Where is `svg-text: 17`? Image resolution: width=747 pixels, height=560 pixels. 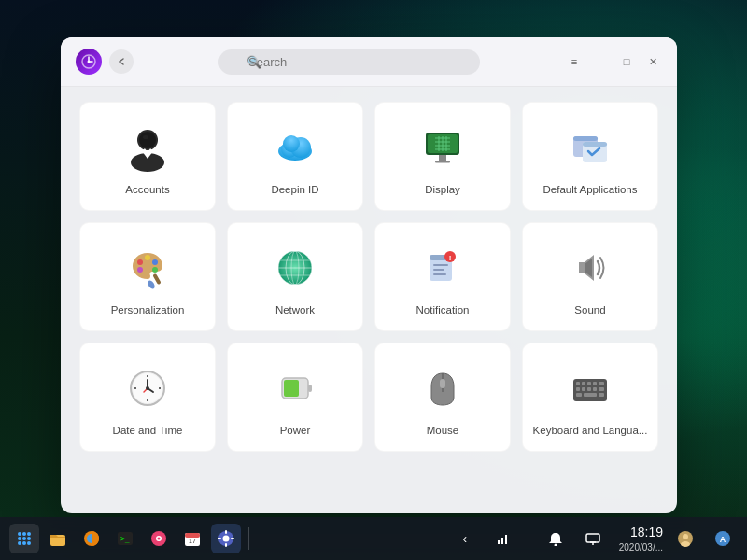 svg-text: 17 is located at coordinates (192, 541).